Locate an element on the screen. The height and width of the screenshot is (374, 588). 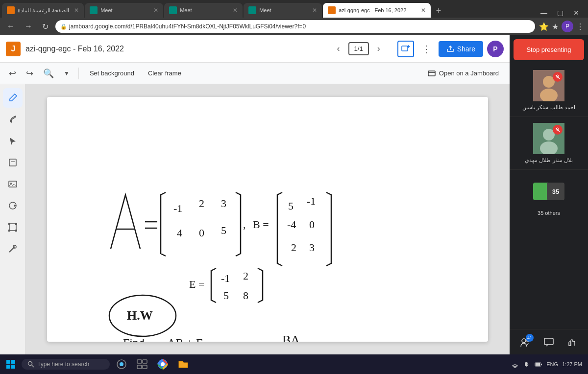
tab-4-favicon is located at coordinates (252, 10).